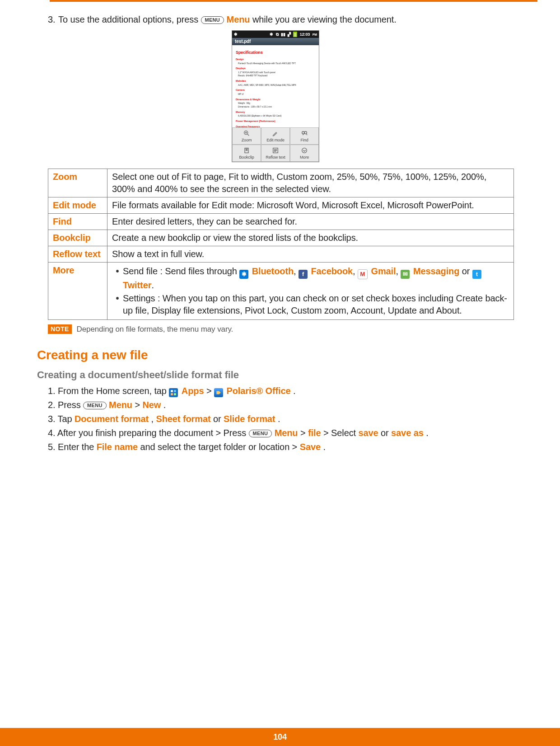 This screenshot has width=560, height=746. I want to click on opt-val: Show a text in full view., so click(311, 254).